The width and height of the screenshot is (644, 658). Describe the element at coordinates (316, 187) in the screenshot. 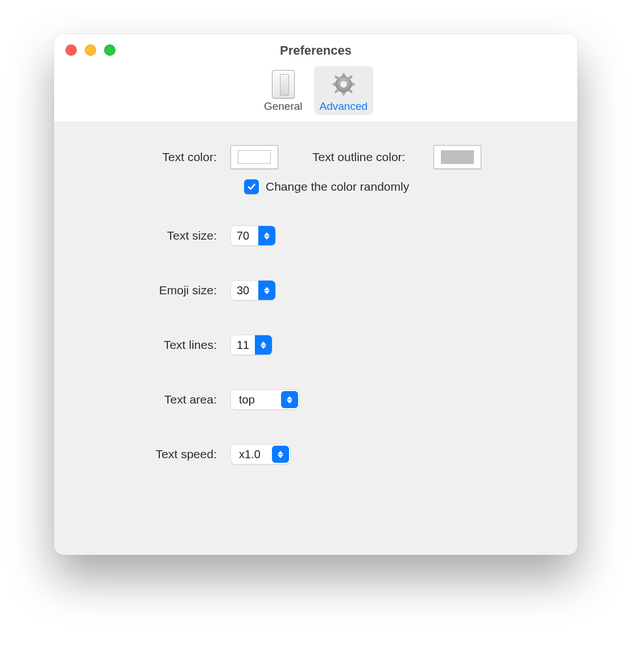

I see `random-color-row: Change the color randomly` at that location.